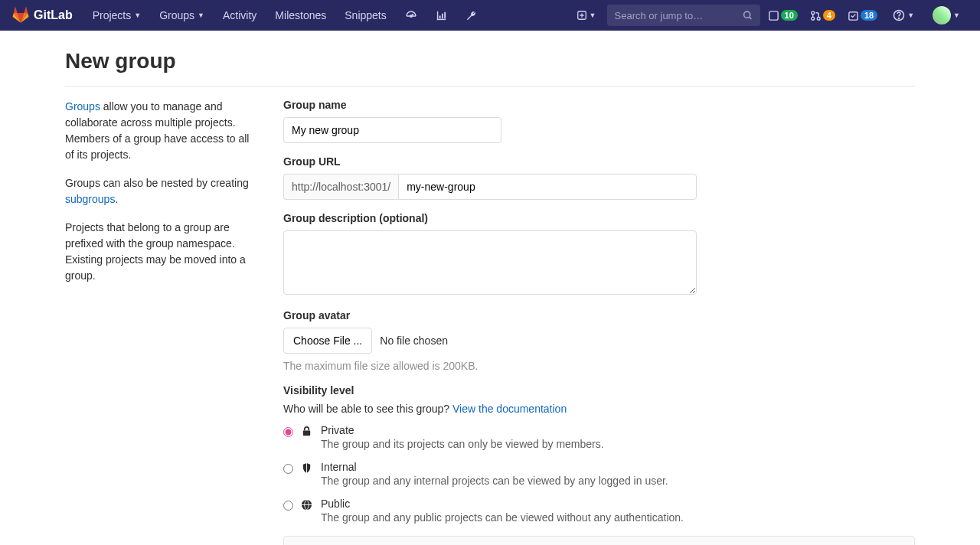 The width and height of the screenshot is (980, 545). What do you see at coordinates (288, 505) in the screenshot?
I see `visibility-public-radio` at bounding box center [288, 505].